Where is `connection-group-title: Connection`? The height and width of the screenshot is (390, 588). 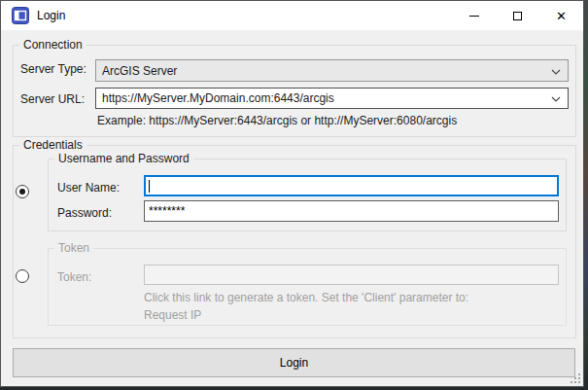
connection-group-title: Connection is located at coordinates (52, 45).